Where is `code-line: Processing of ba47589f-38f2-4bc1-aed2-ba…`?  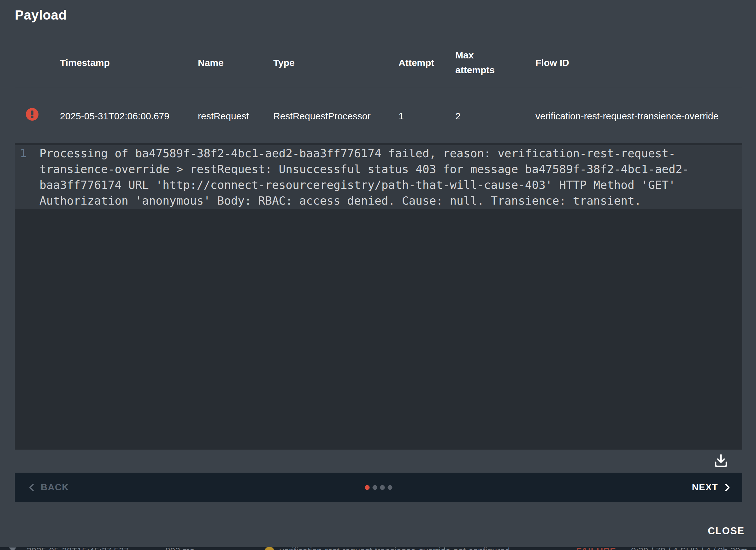
code-line: Processing of ba47589f-38f2-4bc1-aed2-ba… is located at coordinates (357, 153).